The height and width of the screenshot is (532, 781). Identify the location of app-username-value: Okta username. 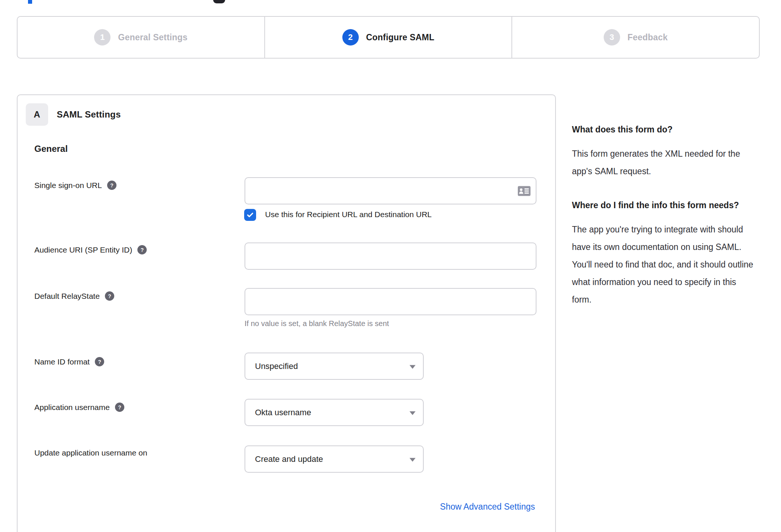
(283, 413).